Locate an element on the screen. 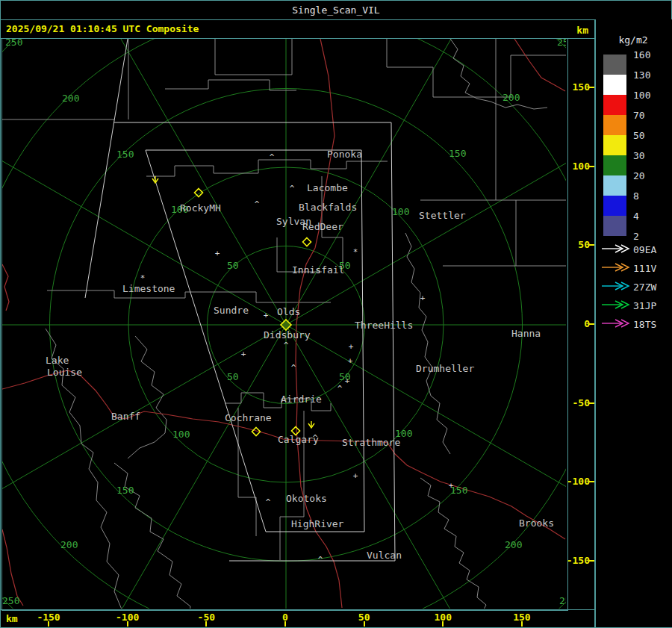 The image size is (672, 628). title-bar: Single_Scan_VIL is located at coordinates (336, 10).